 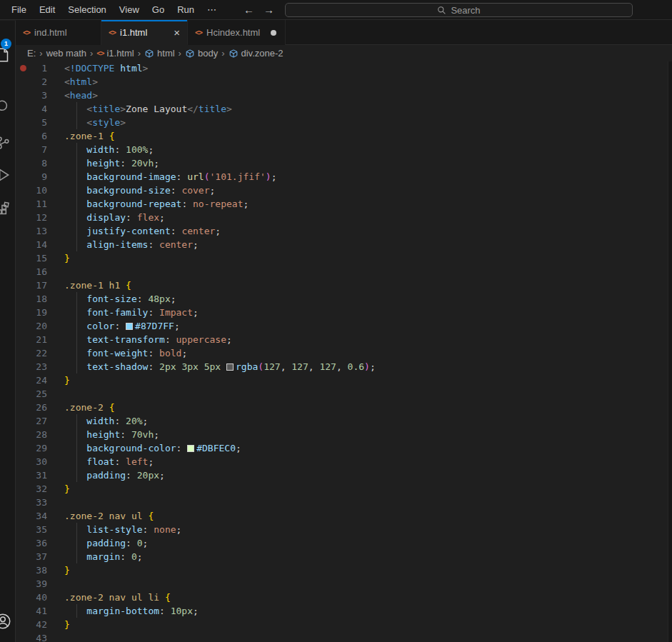 What do you see at coordinates (341, 448) in the screenshot?
I see `code-line: 29 background-color: #DBFEC0;` at bounding box center [341, 448].